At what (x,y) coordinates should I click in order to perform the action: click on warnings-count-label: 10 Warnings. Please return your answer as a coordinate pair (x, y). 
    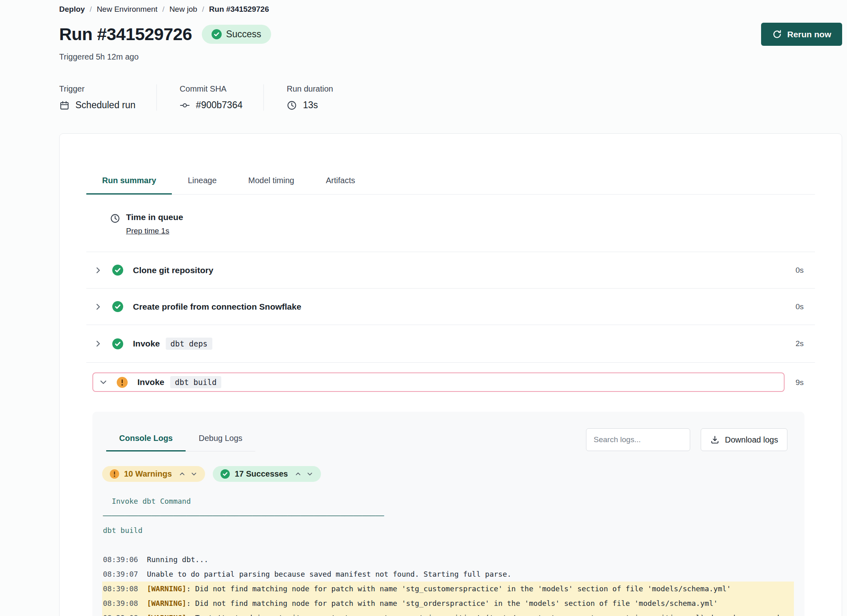
    Looking at the image, I should click on (148, 474).